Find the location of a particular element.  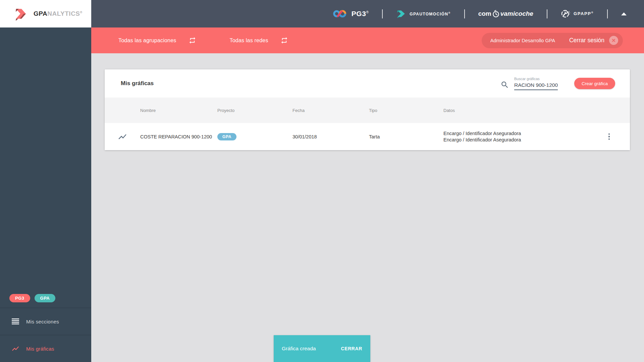

column-header-nombre: Nombre is located at coordinates (179, 111).